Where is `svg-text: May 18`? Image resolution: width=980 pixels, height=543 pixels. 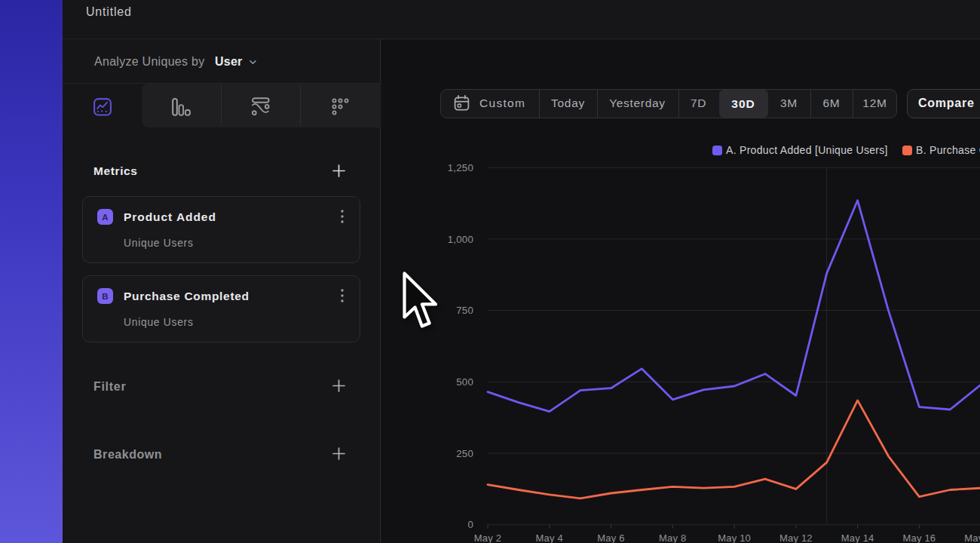 svg-text: May 18 is located at coordinates (972, 538).